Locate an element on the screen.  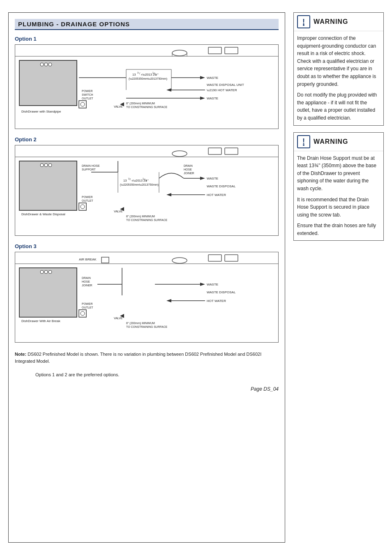
warning-body-1-p2: Do not modify the plug provided with the… is located at coordinates (339, 106).